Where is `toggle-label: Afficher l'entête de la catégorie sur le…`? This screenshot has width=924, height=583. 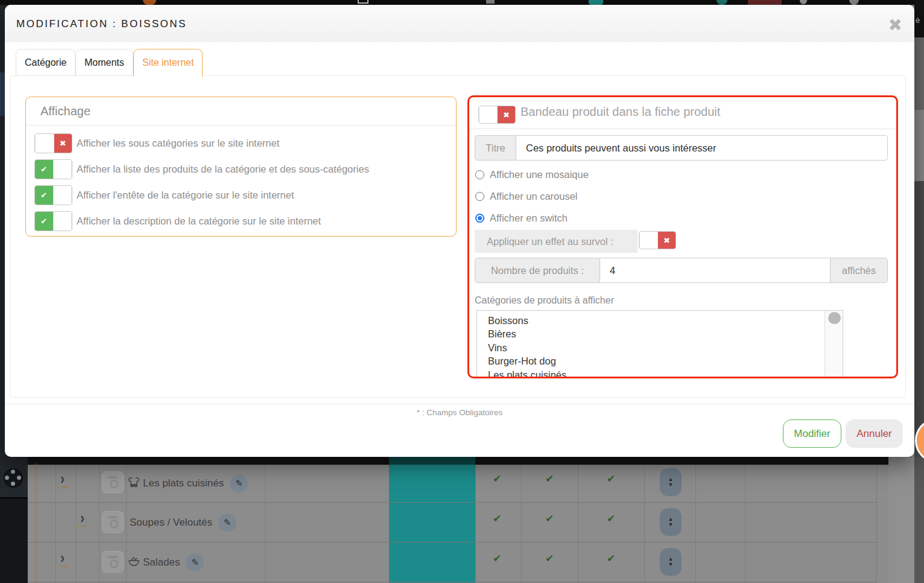
toggle-label: Afficher l'entête de la catégorie sur le… is located at coordinates (186, 196).